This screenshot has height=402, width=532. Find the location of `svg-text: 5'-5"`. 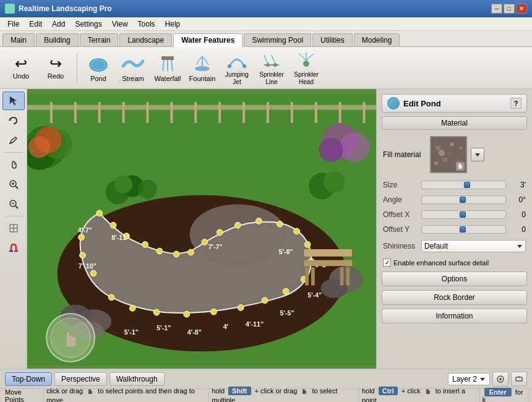

svg-text: 5'-5" is located at coordinates (287, 313).